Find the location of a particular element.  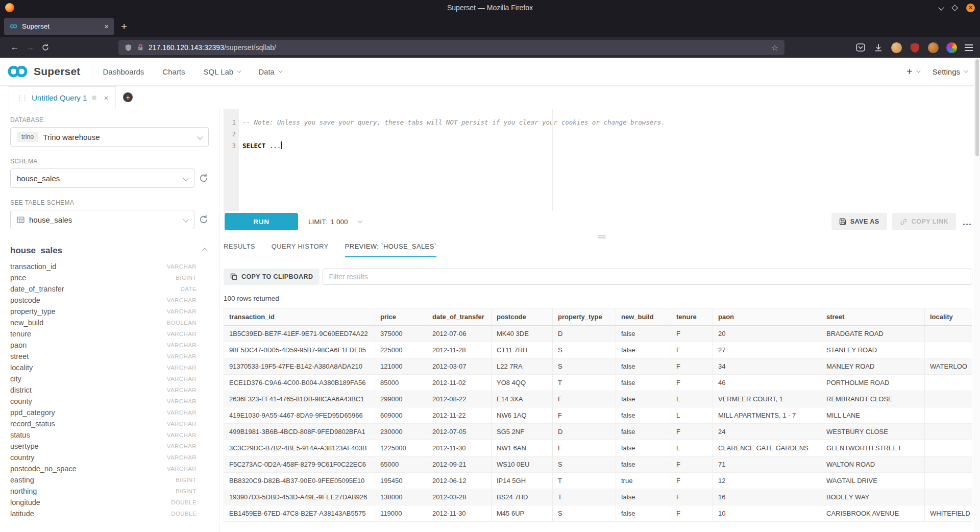

nav-dropdown: SQL Lab is located at coordinates (222, 71).